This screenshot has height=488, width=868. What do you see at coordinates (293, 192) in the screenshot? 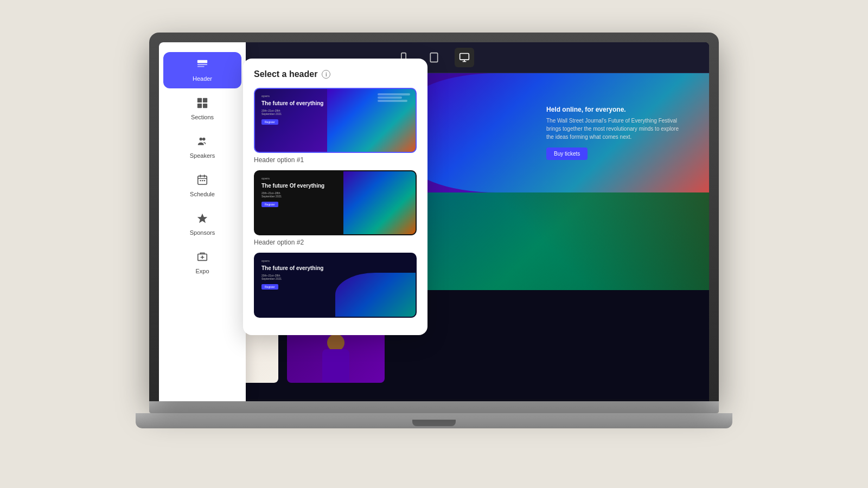
I see `preview-2-text: opers The future Of everything 20th–21st…` at bounding box center [293, 192].